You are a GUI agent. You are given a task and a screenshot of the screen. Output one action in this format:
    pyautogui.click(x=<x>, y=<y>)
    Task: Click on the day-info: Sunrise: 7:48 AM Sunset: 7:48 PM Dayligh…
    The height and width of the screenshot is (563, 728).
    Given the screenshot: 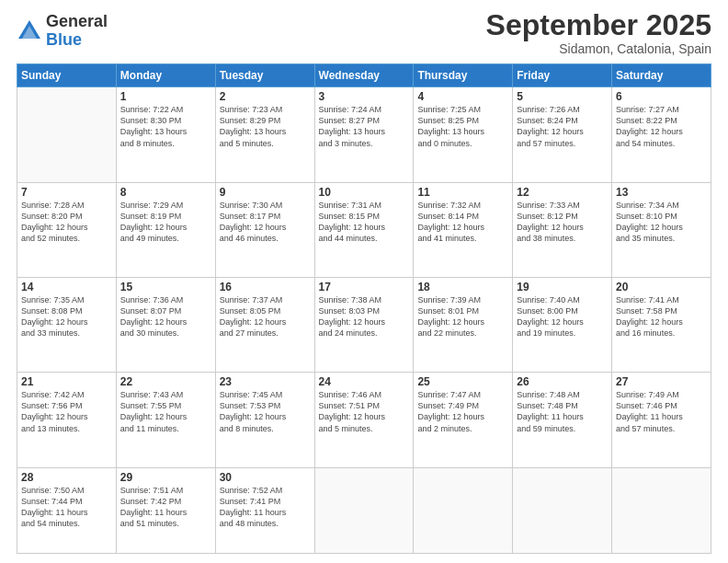 What is the action you would take?
    pyautogui.click(x=563, y=412)
    